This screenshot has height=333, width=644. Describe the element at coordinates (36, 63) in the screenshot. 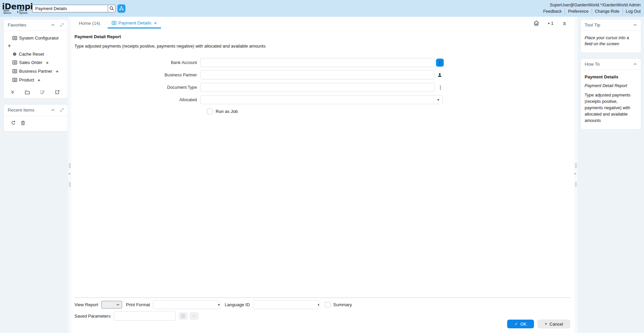

I see `favorite-item-sales-order: Sales Order +` at that location.